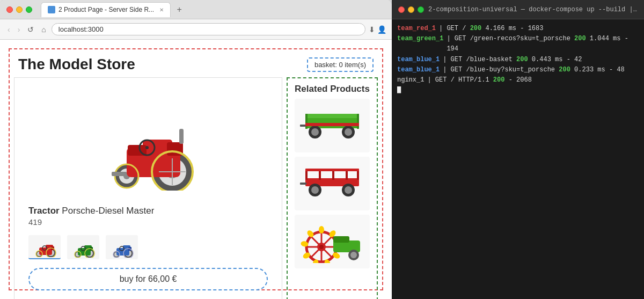 The height and width of the screenshot is (299, 644). Describe the element at coordinates (31, 30) in the screenshot. I see `refresh-button: ↺` at that location.